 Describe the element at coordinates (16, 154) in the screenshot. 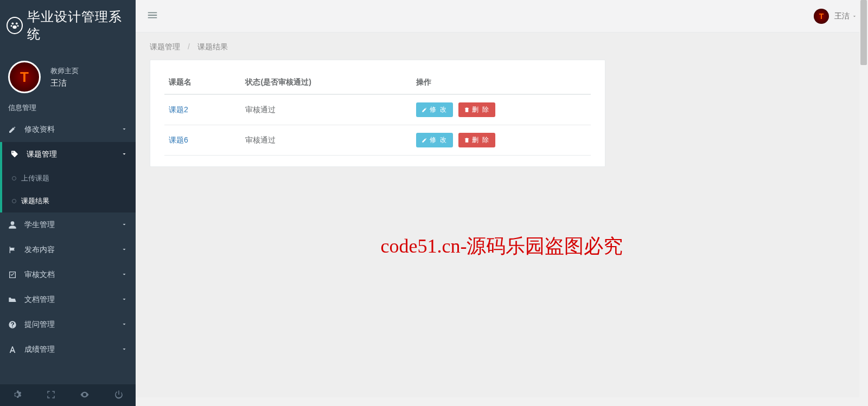

I see `tag-icon` at that location.